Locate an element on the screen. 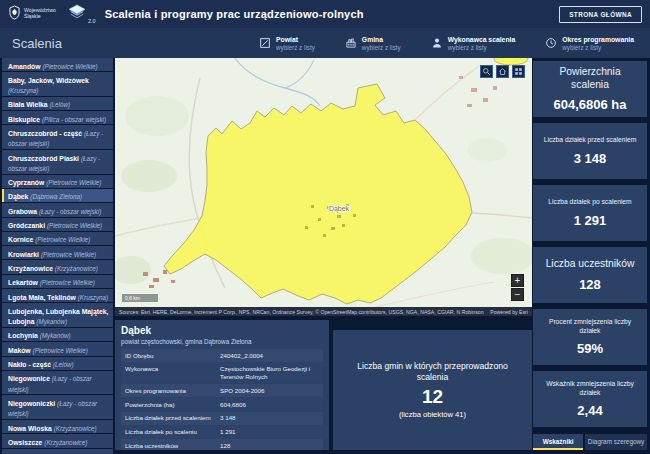  search-icon is located at coordinates (486, 72).